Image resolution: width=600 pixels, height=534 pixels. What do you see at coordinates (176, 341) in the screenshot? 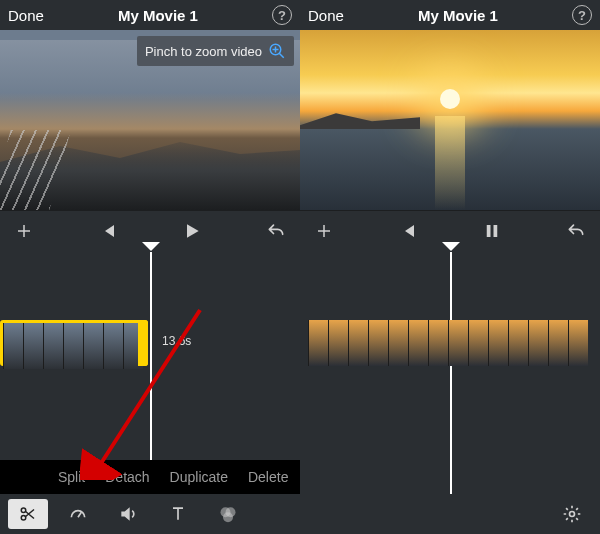
I see `clip-duration-label: 13.6s` at bounding box center [176, 341].